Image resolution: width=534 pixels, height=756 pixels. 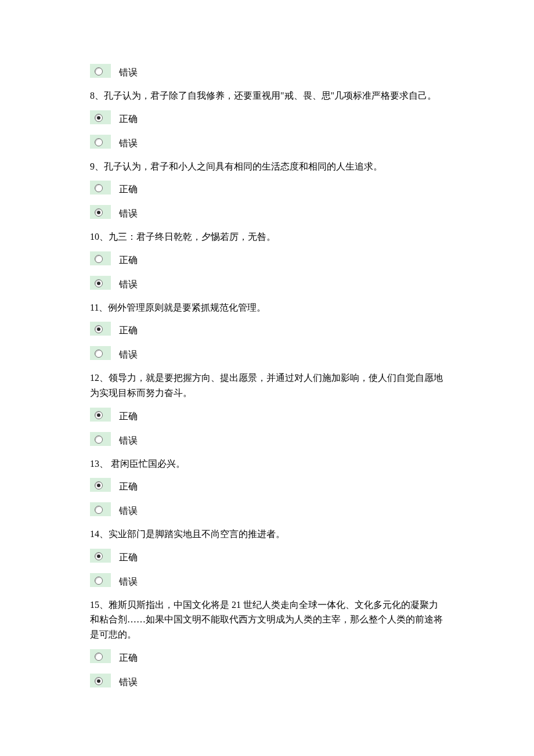 I want to click on question-text: 11、例外管理原则就是要紧抓规范化管理。, so click(x=267, y=308).